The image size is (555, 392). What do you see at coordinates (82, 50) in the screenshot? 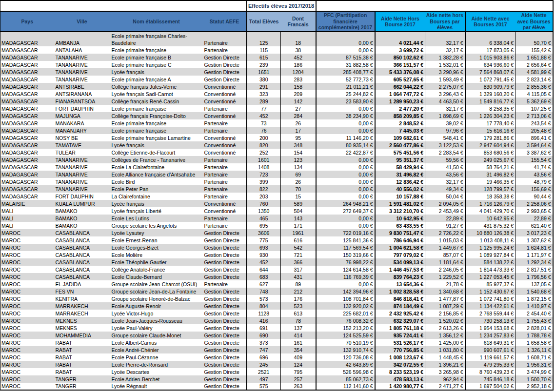
I see `cell-ville: ANTALAHA` at bounding box center [82, 50].